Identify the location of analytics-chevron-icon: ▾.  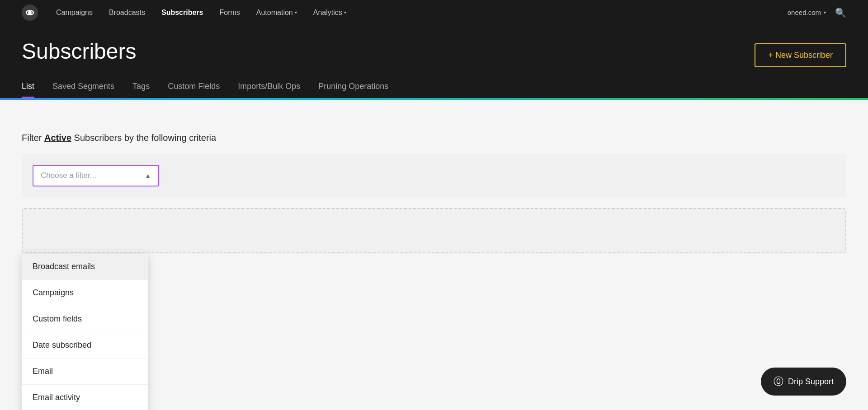
(345, 13).